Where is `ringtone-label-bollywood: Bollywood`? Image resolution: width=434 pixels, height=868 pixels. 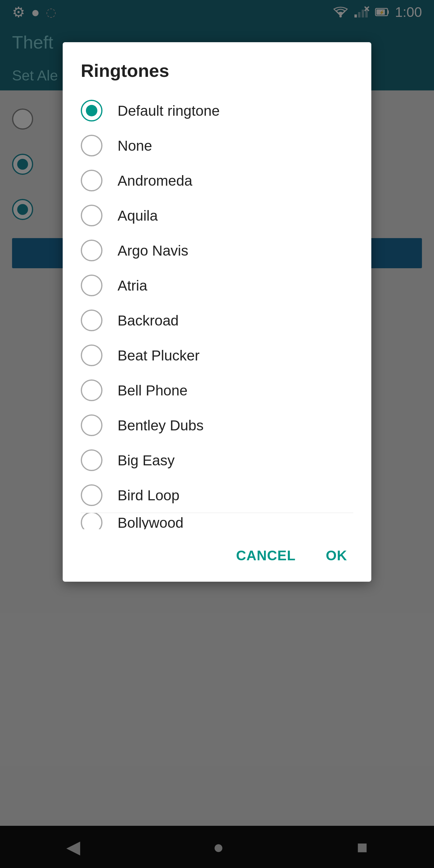 ringtone-label-bollywood: Bollywood is located at coordinates (151, 522).